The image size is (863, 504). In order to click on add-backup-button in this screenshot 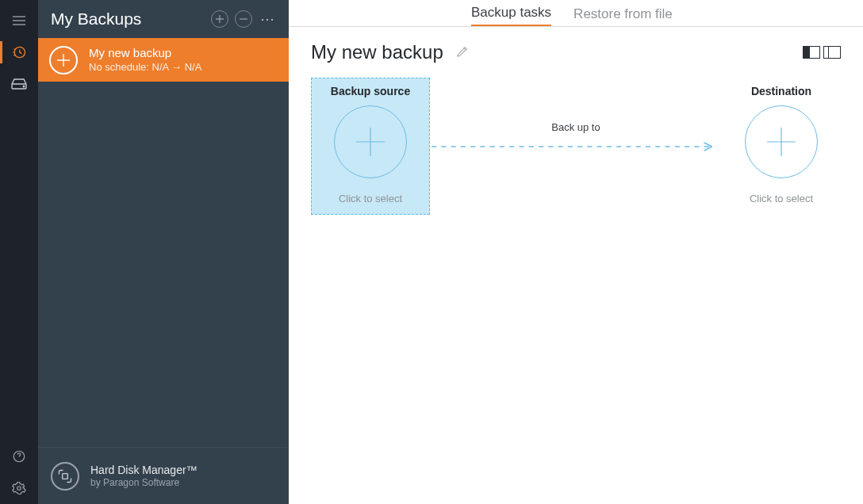, I will do `click(220, 19)`.